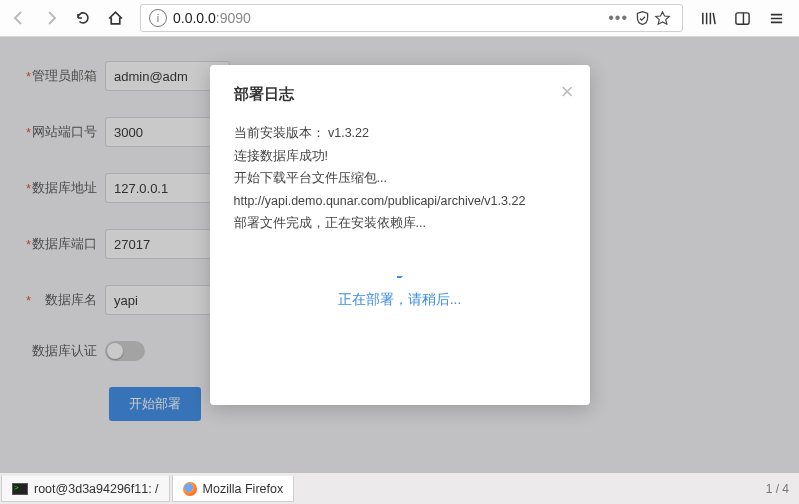 The width and height of the screenshot is (799, 504). I want to click on log-line: 当前安装版本： v1.3.22, so click(400, 134).